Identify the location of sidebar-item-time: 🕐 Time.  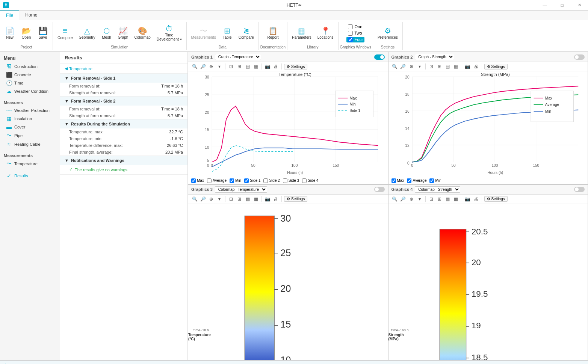
(30, 83).